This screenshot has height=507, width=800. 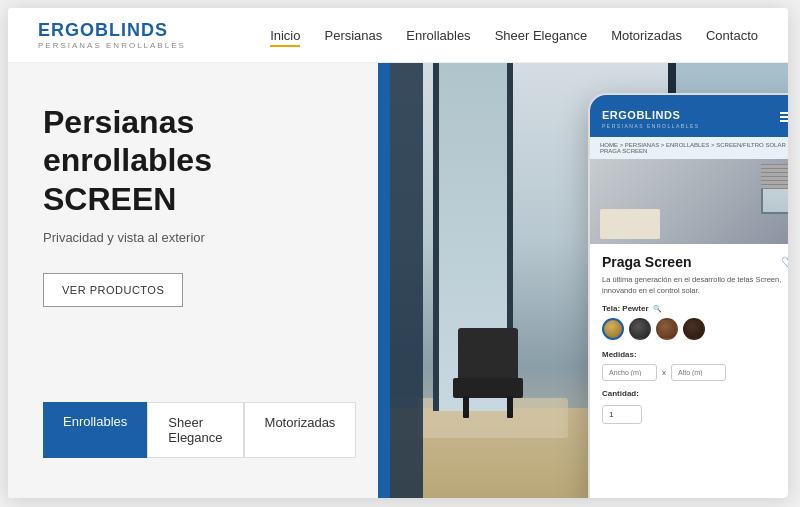 What do you see at coordinates (193, 430) in the screenshot?
I see `tab-bar: Enrollables Sheer Elegance Motorizadas` at bounding box center [193, 430].